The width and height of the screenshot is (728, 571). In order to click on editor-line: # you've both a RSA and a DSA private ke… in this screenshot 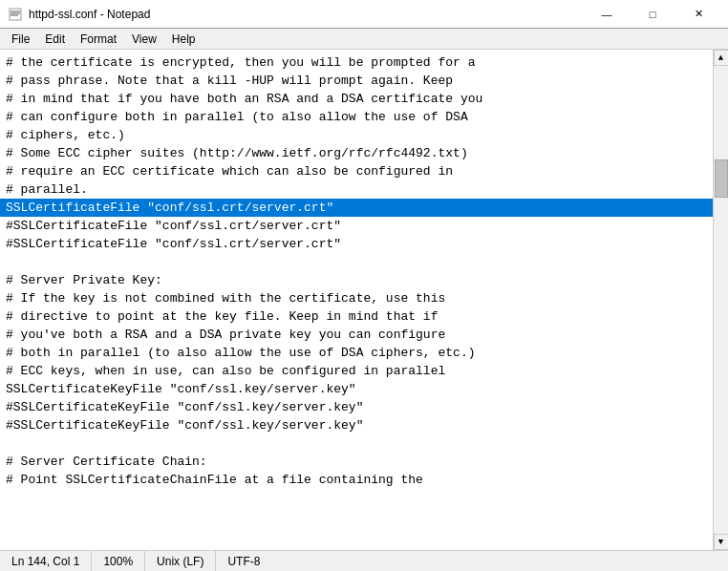, I will do `click(356, 334)`.